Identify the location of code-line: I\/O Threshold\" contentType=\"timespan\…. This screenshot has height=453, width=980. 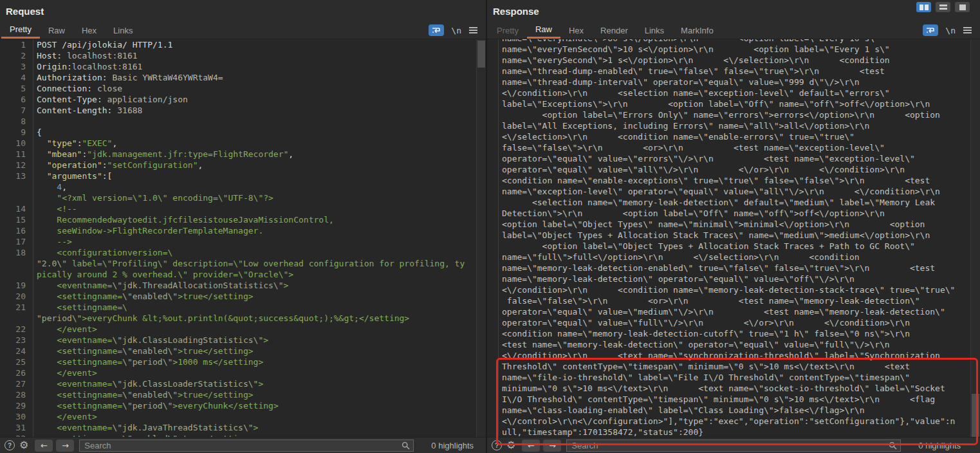
(729, 399).